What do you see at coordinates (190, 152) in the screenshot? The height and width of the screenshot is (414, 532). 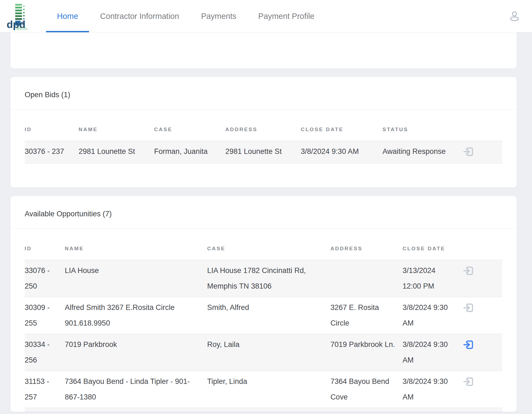 I see `bid-case: Forman, Juanita` at bounding box center [190, 152].